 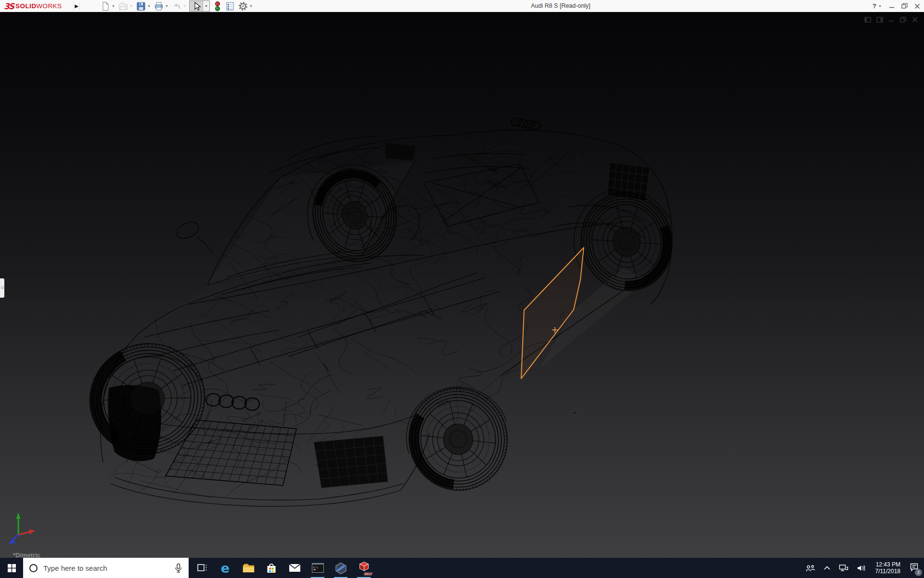 What do you see at coordinates (22, 528) in the screenshot?
I see `orientation-triad` at bounding box center [22, 528].